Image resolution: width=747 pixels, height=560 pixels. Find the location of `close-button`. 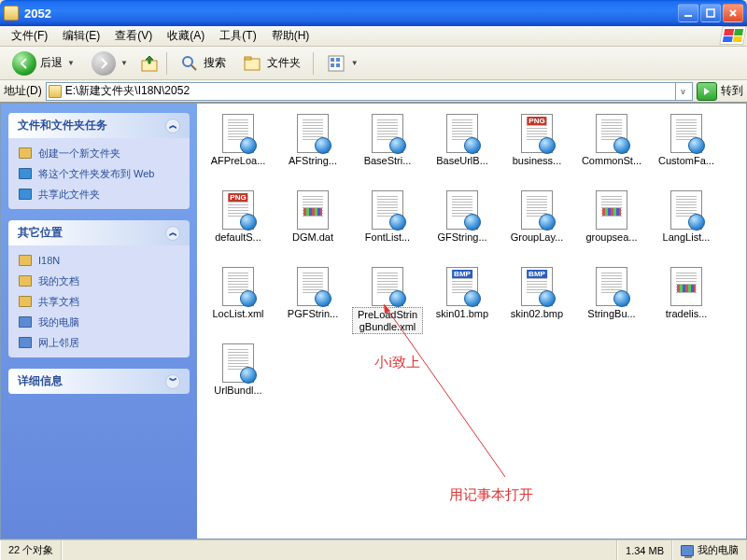

close-button is located at coordinates (733, 13).